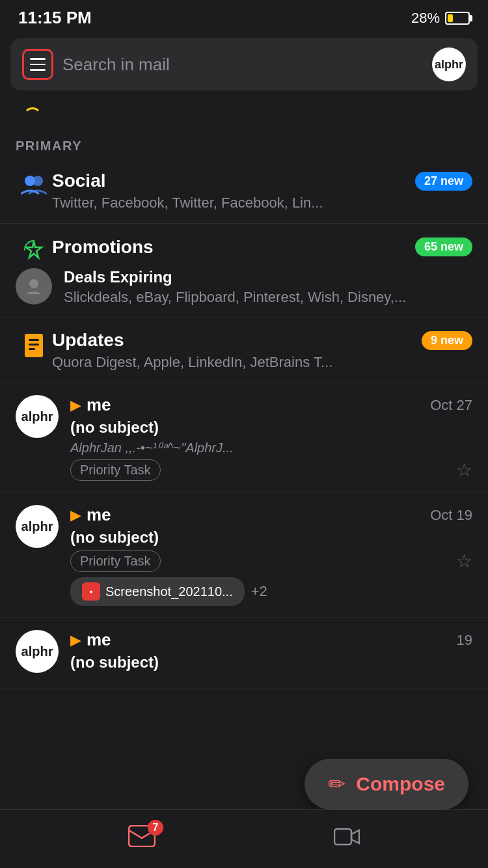 This screenshot has width=488, height=868. Describe the element at coordinates (244, 556) in the screenshot. I see `email-row-2: alphr ▶ me Oct 19 (no subject) Priority …` at that location.